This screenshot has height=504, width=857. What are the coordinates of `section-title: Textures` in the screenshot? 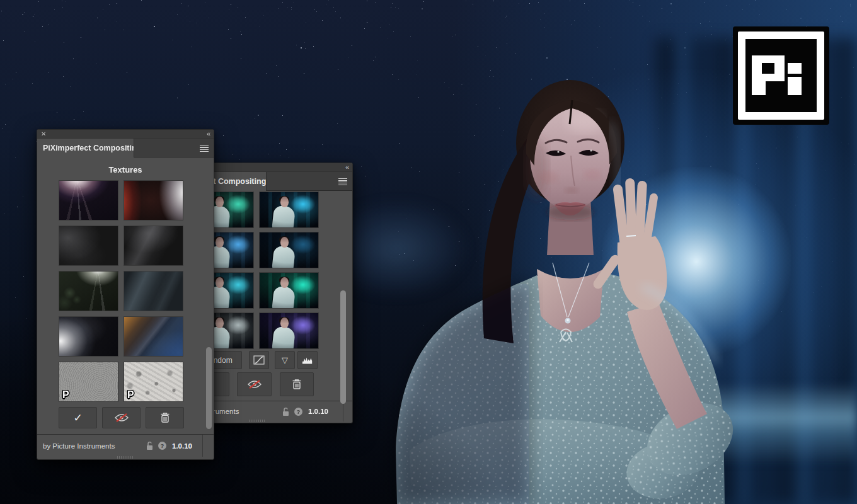 It's located at (125, 170).